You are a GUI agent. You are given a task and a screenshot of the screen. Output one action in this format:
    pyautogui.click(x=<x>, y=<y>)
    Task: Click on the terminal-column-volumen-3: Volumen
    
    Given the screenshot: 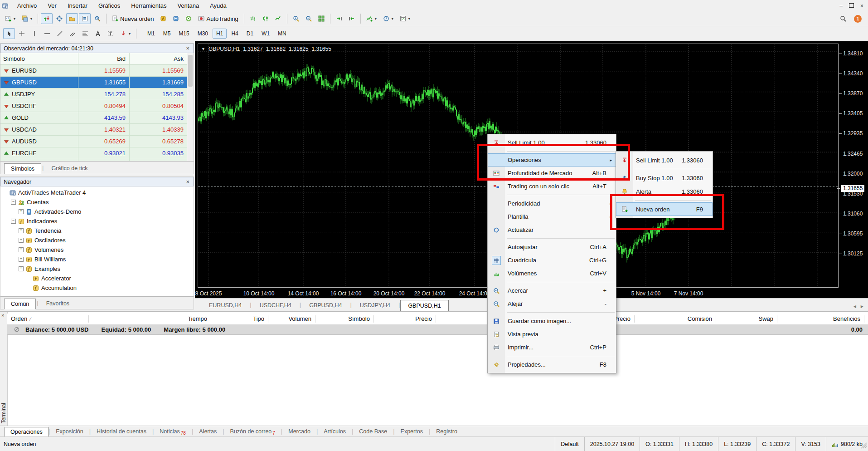 What is the action you would take?
    pyautogui.click(x=292, y=319)
    